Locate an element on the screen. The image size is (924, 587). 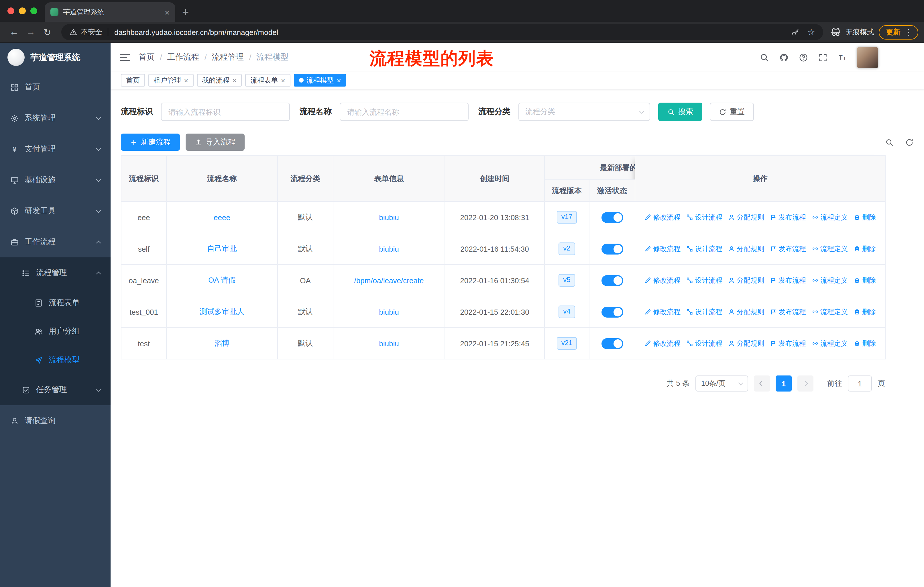
process-name-link: OA 请假 is located at coordinates (222, 280).